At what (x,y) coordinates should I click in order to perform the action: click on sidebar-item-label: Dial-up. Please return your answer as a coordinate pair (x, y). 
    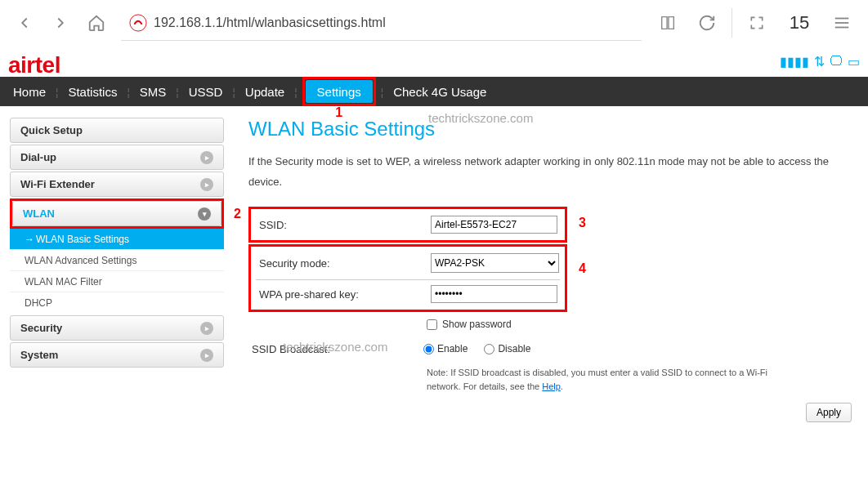
    Looking at the image, I should click on (38, 157).